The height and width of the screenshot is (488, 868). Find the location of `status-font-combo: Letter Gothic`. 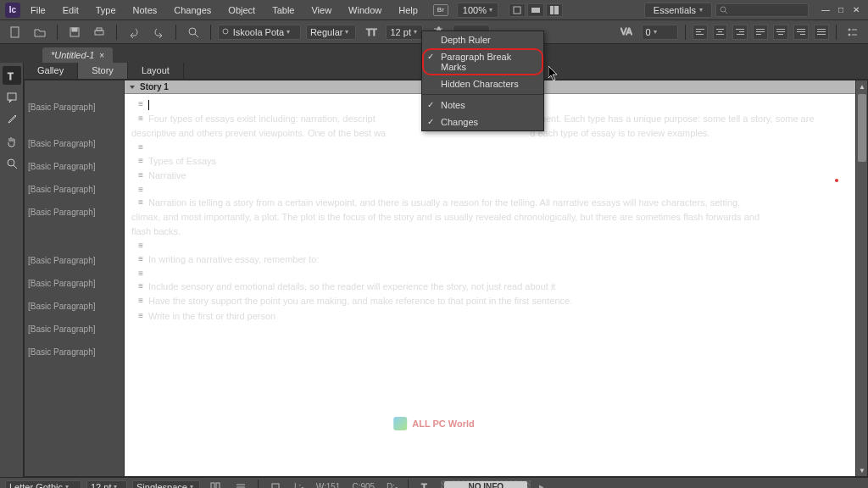

status-font-combo: Letter Gothic is located at coordinates (43, 485).